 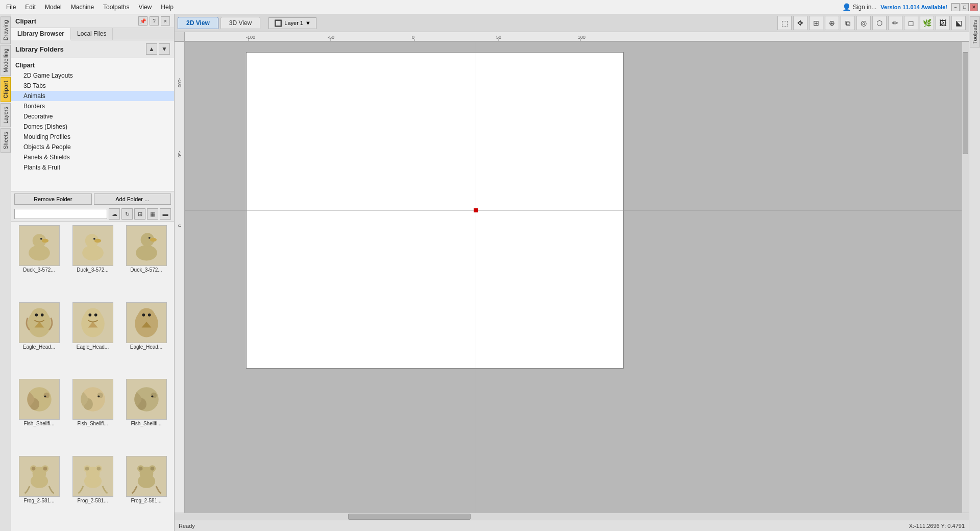 I want to click on menu-help: Help, so click(x=167, y=7).